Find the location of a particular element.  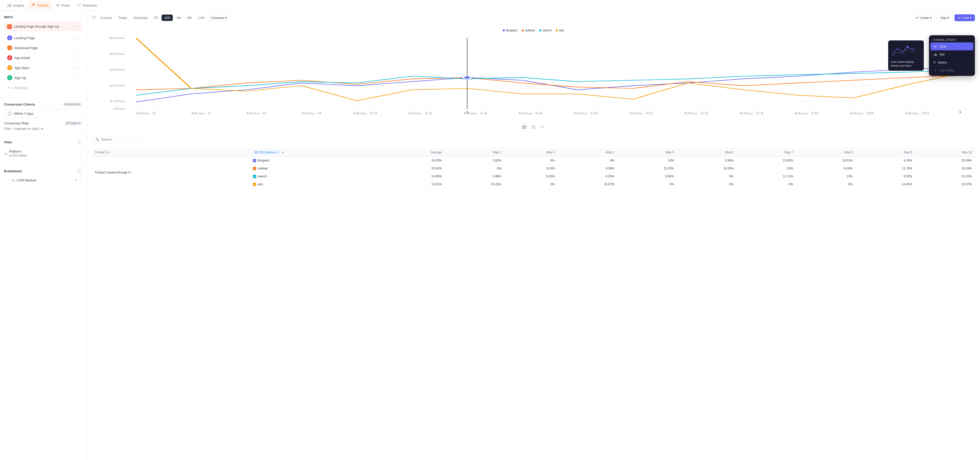

chevron-down-icon: ▾ is located at coordinates (80, 104).